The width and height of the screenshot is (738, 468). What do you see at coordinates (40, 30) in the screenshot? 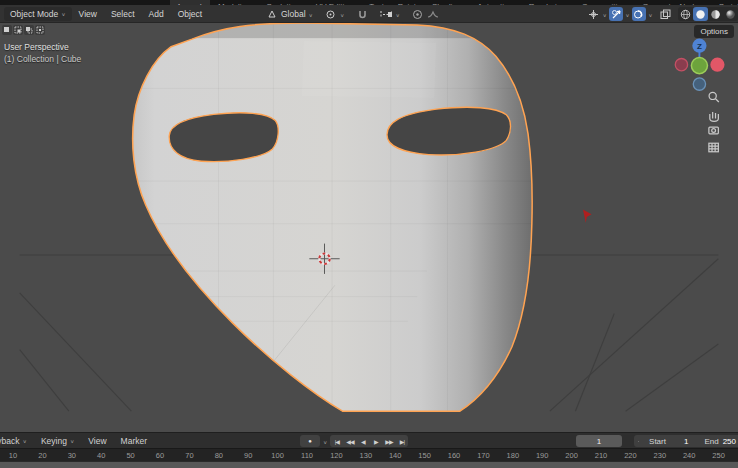
I see `select-mode-intersect-icon` at bounding box center [40, 30].